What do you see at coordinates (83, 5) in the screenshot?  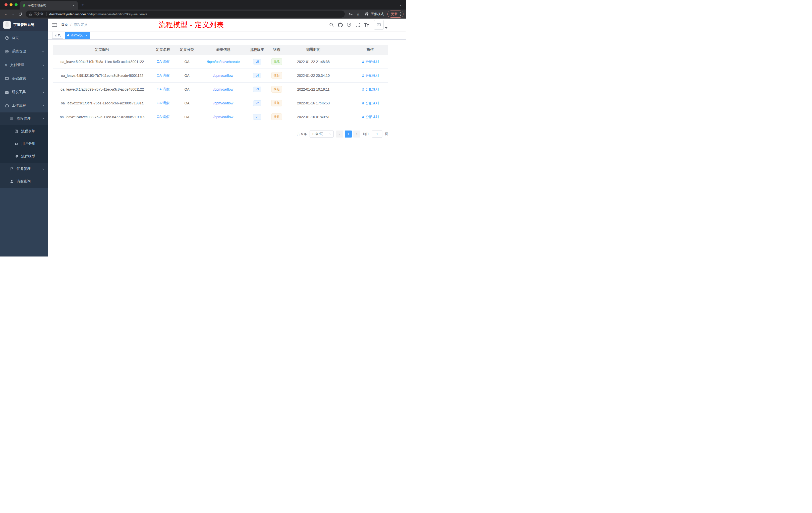 I see `new-tab-button: +` at bounding box center [83, 5].